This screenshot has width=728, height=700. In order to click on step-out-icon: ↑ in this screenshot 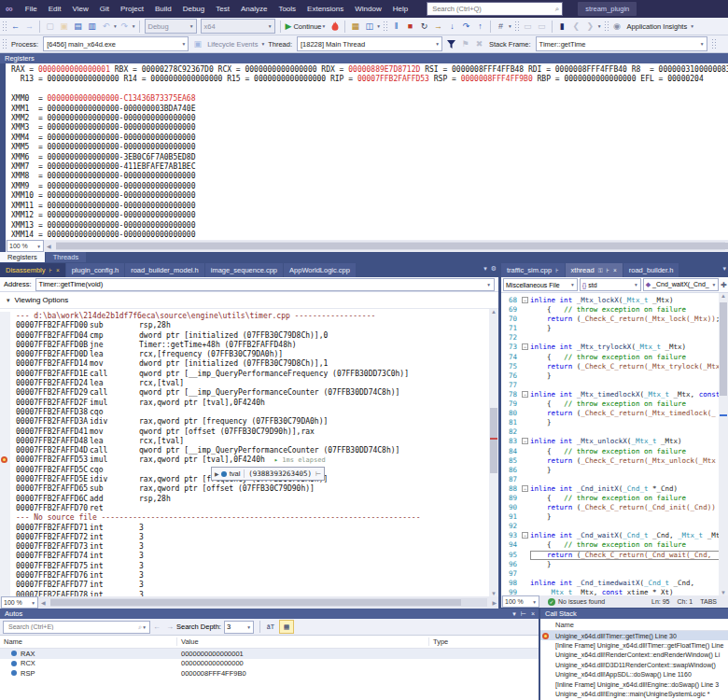, I will do `click(480, 26)`.